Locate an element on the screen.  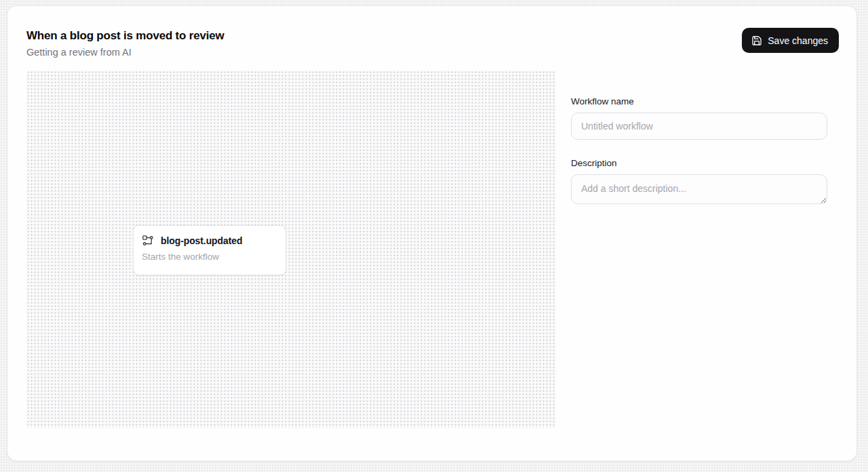
page-subtitle: Getting a review from AI is located at coordinates (125, 53).